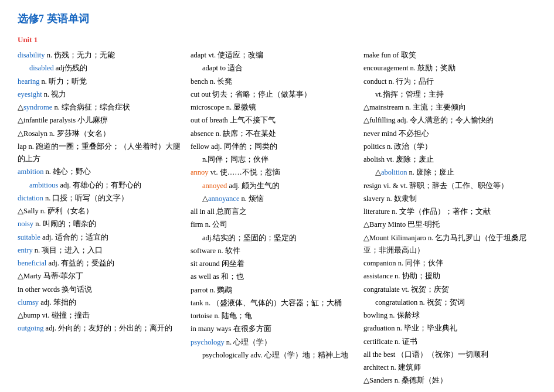 This screenshot has height=392, width=554. I want to click on list-item: companion n. 同伴；伙伴, so click(447, 264).